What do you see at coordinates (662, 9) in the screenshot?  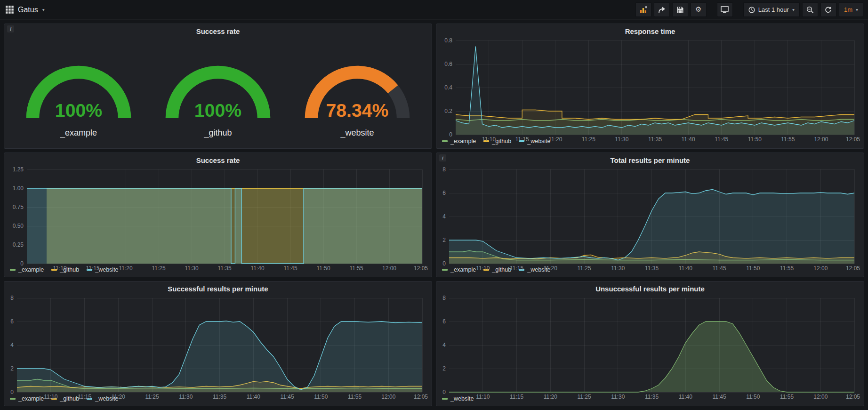 I see `share-button` at bounding box center [662, 9].